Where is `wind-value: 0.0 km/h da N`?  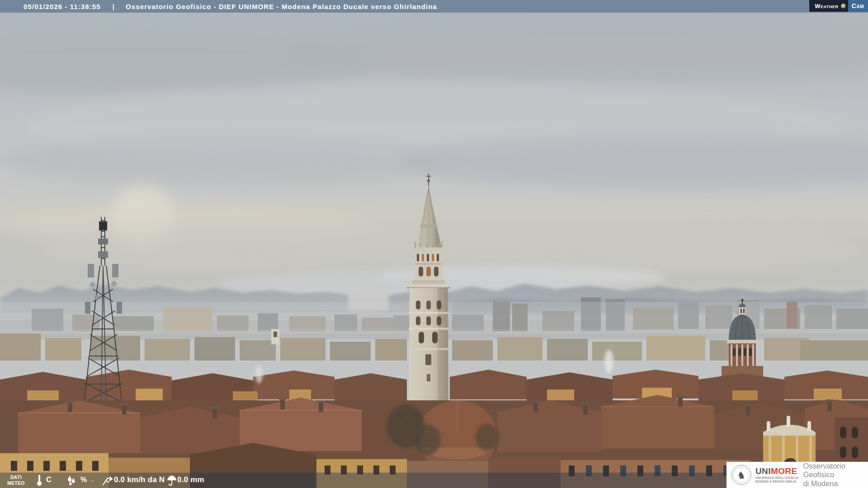 wind-value: 0.0 km/h da N is located at coordinates (139, 480).